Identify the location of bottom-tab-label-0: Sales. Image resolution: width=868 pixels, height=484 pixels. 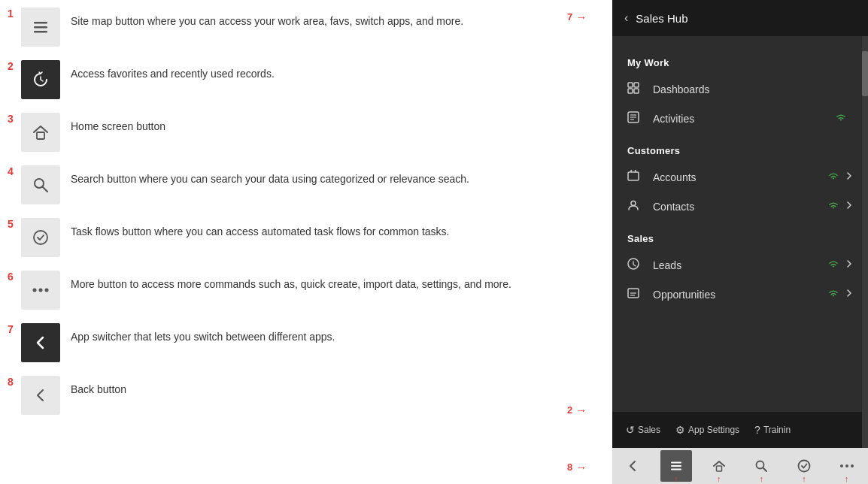
(649, 430).